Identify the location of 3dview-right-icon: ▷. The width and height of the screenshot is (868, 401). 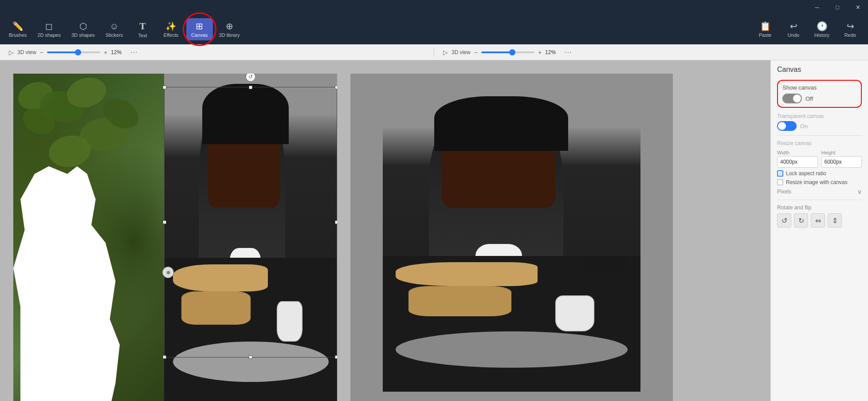
(445, 52).